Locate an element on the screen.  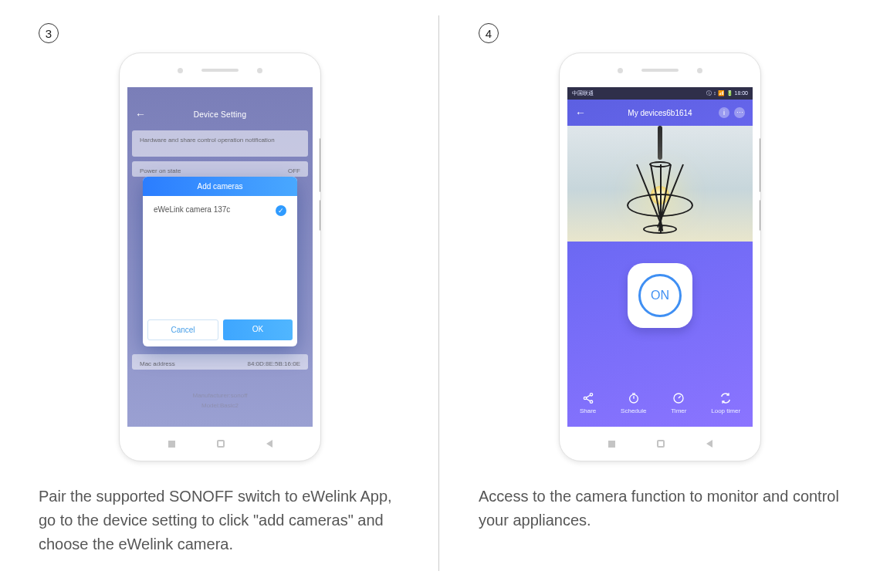
ok-button: OK is located at coordinates (258, 330).